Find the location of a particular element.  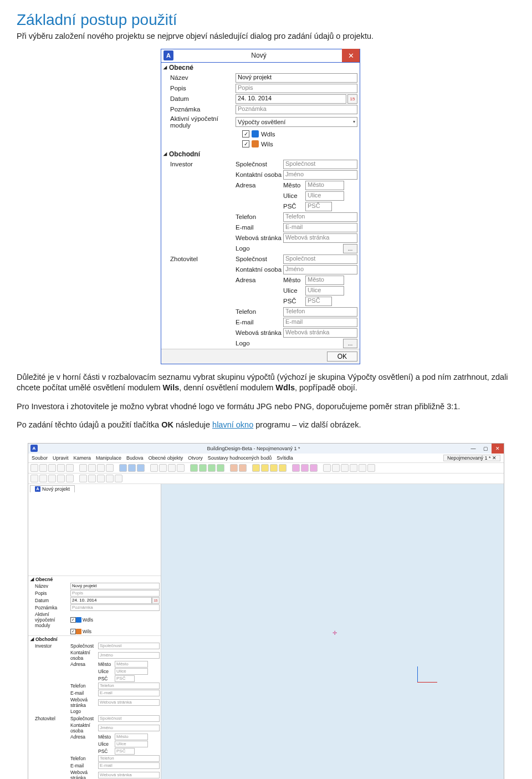

section-general: ◢Obecné is located at coordinates (94, 579).